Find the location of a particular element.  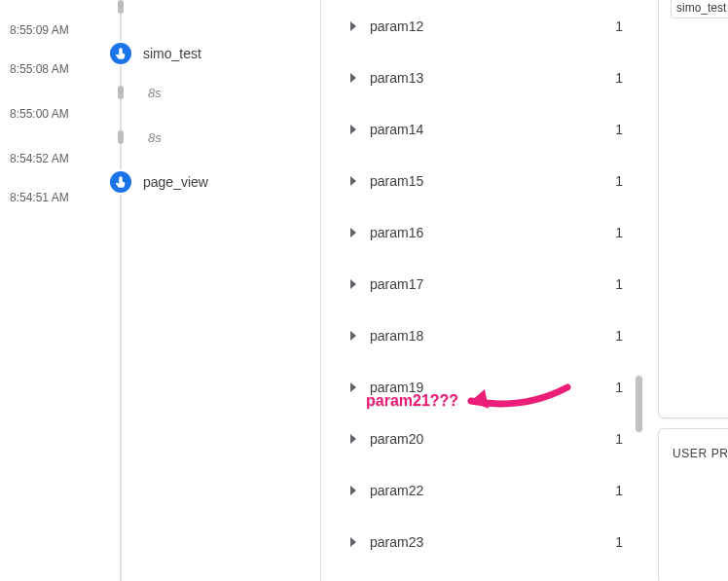

scrollbar is located at coordinates (638, 404).